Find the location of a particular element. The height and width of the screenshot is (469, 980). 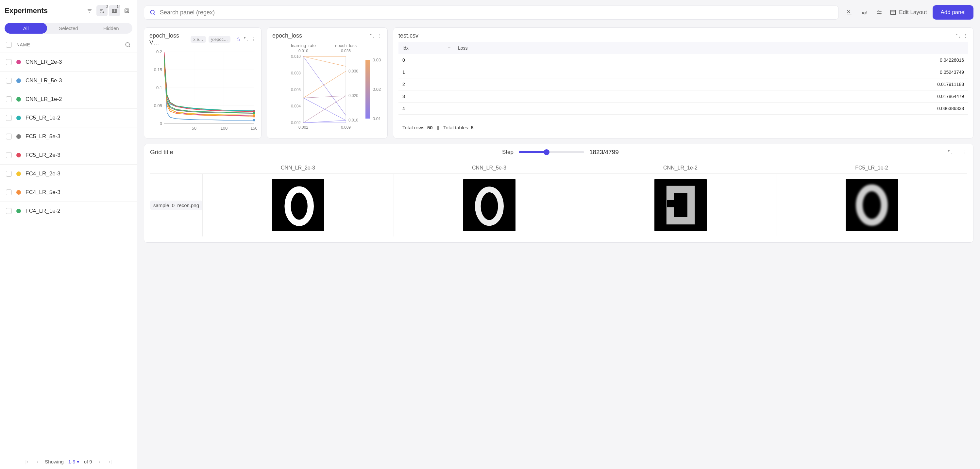

search-panel is located at coordinates (492, 13).